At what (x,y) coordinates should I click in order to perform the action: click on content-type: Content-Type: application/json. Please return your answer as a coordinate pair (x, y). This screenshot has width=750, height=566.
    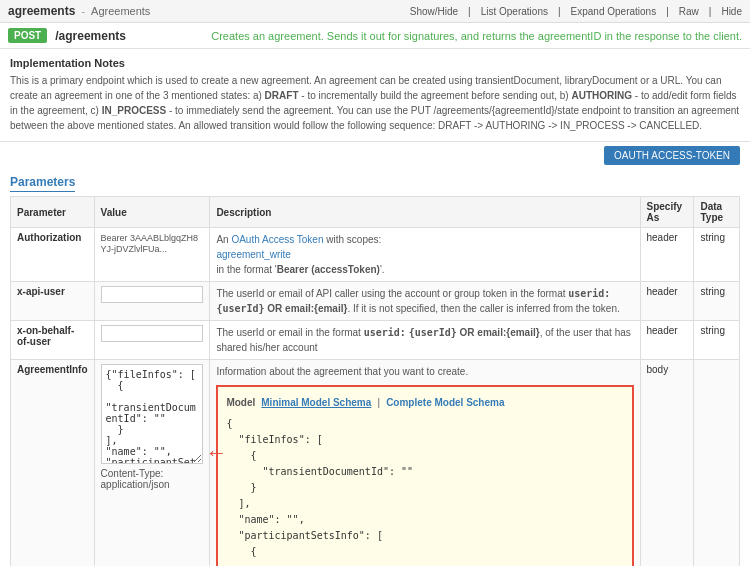
    Looking at the image, I should click on (152, 479).